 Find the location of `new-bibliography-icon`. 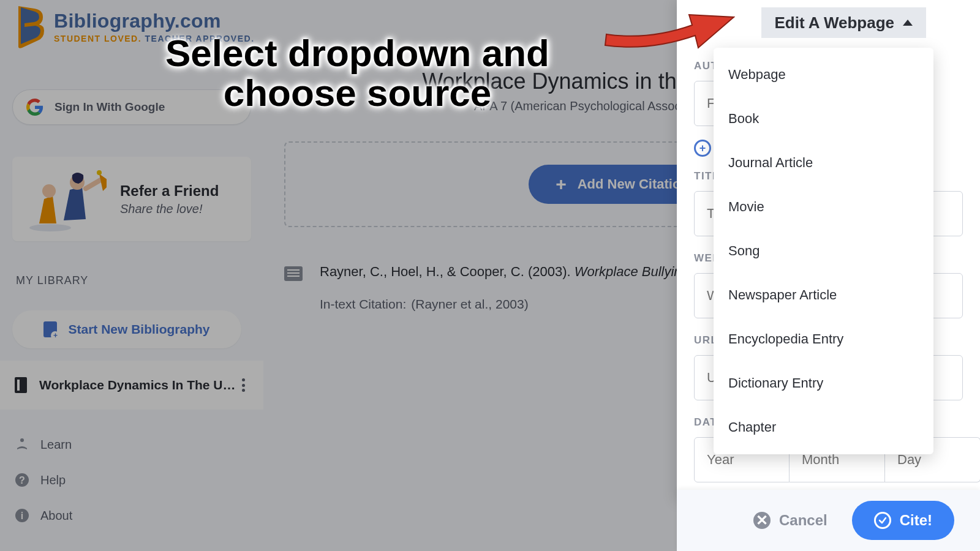

new-bibliography-icon is located at coordinates (50, 329).